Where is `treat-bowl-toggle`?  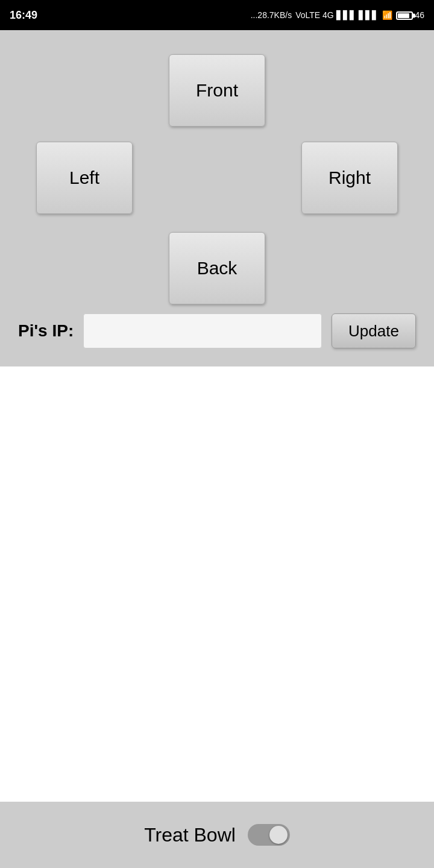
treat-bowl-toggle is located at coordinates (269, 835).